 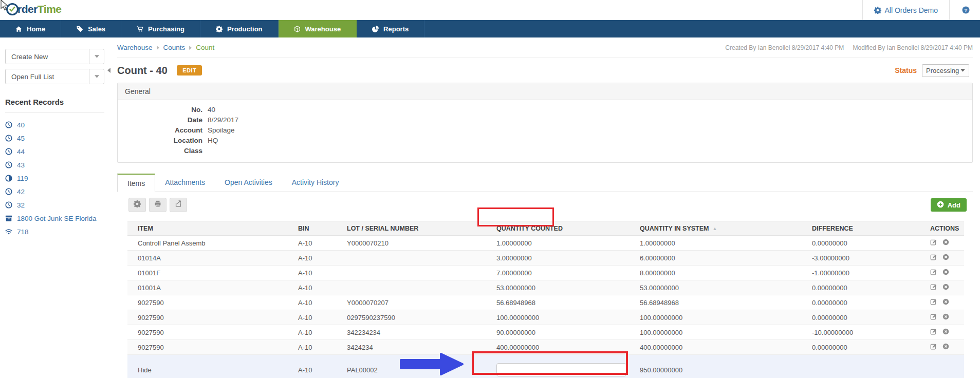 What do you see at coordinates (165, 47) in the screenshot?
I see `breadcrumb: WarehouseCountsCount` at bounding box center [165, 47].